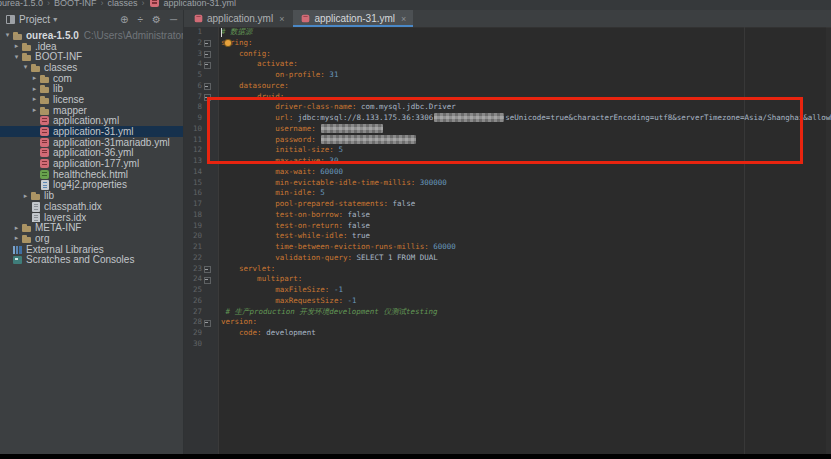  I want to click on tree-item-boot-inf: ▾BOOT-INF, so click(92, 56).